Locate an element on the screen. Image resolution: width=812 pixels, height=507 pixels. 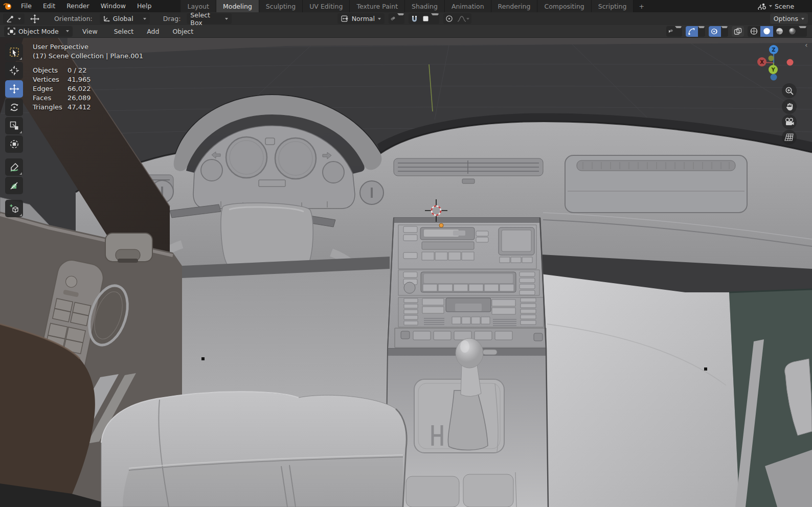
zoom-icon is located at coordinates (790, 91).